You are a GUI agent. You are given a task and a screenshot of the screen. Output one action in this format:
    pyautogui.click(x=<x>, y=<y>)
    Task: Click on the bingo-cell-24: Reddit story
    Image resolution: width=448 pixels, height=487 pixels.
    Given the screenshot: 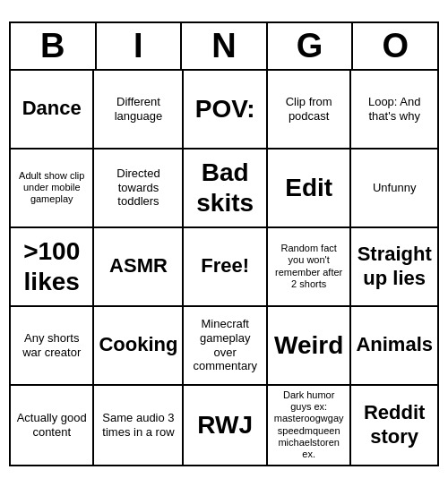 What is the action you would take?
    pyautogui.click(x=394, y=425)
    